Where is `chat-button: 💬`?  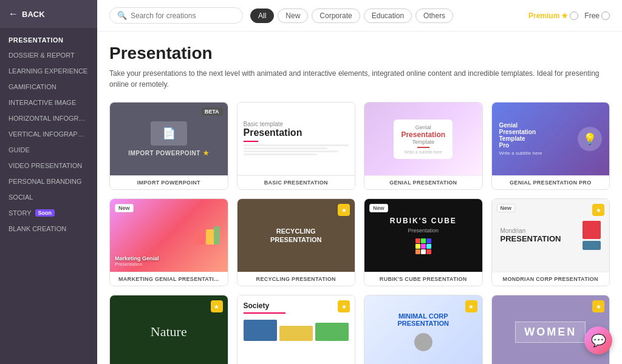
chat-button: 💬 is located at coordinates (598, 340).